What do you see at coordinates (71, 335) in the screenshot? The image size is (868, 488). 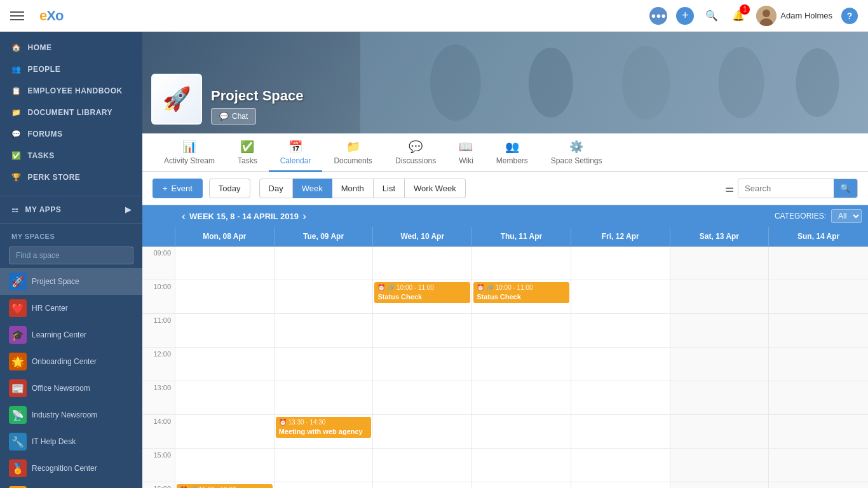 I see `sidebar-space-learning-center: 🎓 Learning Center` at bounding box center [71, 335].